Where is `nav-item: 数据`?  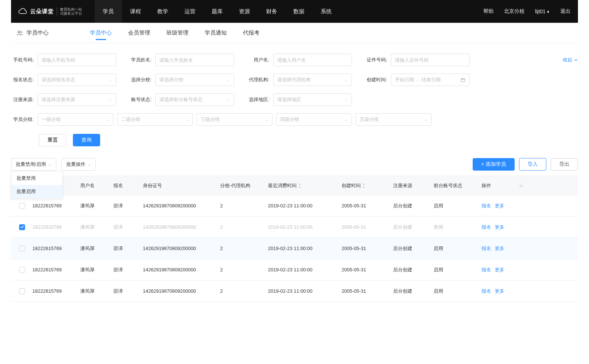
nav-item: 数据 is located at coordinates (299, 11).